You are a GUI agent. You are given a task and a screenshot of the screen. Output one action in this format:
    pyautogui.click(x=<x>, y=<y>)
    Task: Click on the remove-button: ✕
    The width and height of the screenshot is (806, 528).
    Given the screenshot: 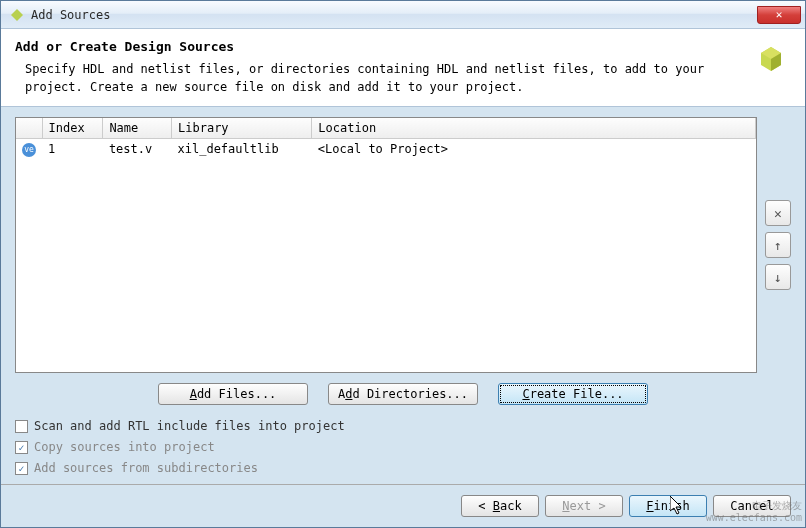 What is the action you would take?
    pyautogui.click(x=778, y=213)
    